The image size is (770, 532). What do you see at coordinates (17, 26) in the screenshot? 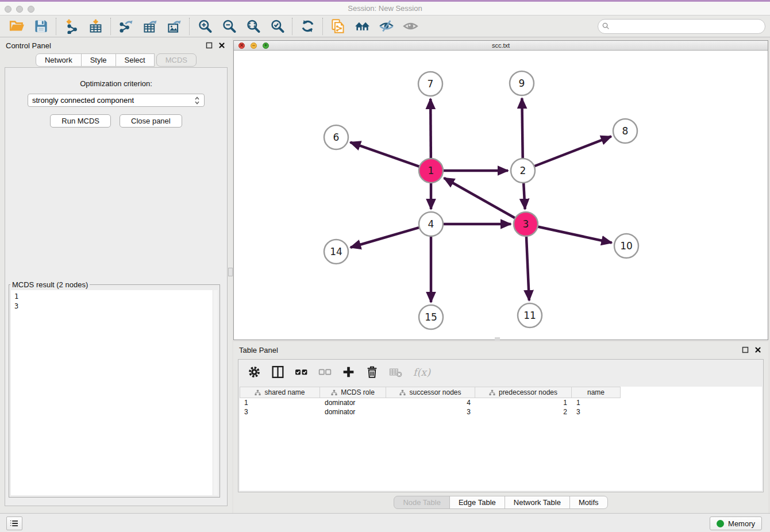
I see `open-folder-icon` at bounding box center [17, 26].